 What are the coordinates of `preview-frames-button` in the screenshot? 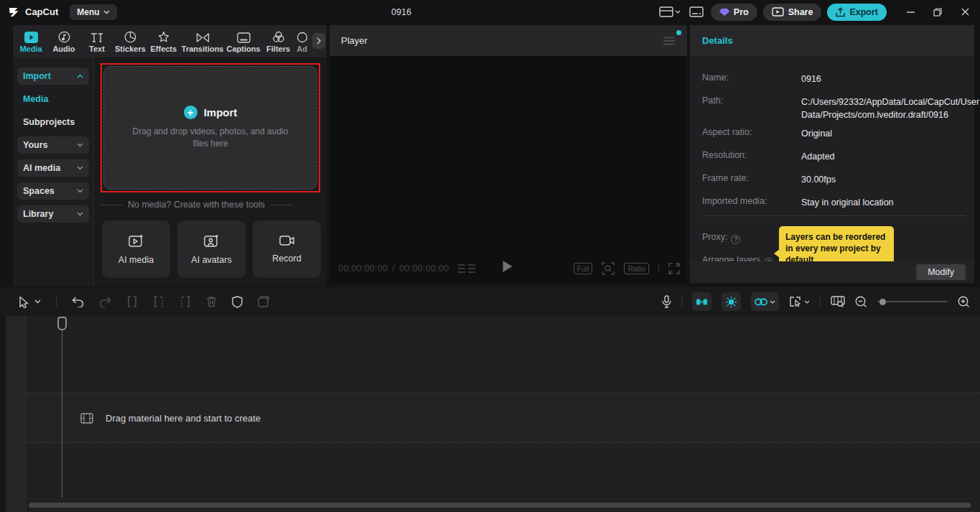 It's located at (838, 302).